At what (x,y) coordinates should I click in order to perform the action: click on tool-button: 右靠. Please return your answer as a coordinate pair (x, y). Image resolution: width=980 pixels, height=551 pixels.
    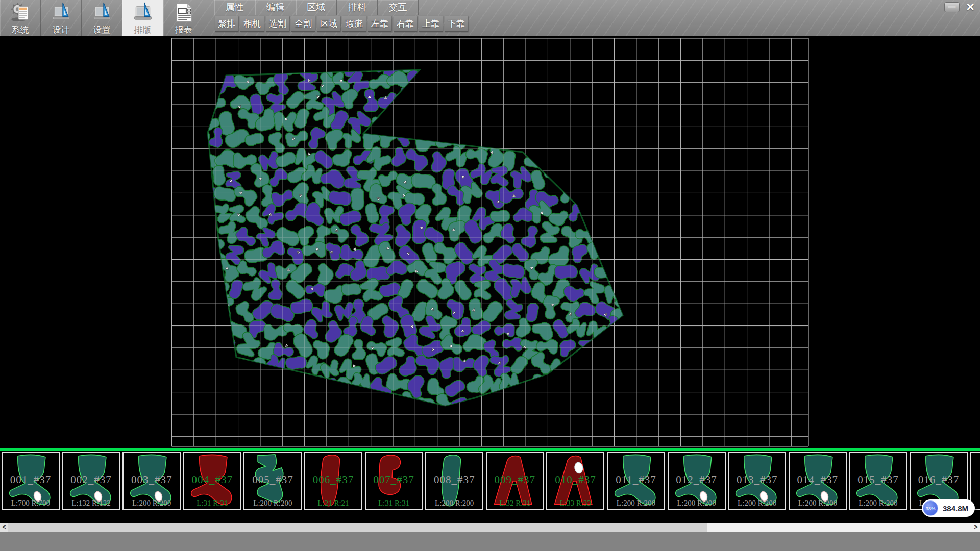
    Looking at the image, I should click on (405, 23).